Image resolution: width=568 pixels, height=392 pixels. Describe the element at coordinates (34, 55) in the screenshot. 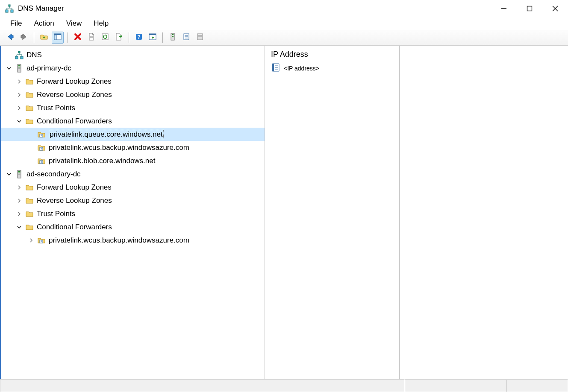

I see `tree-root-label: DNS` at that location.